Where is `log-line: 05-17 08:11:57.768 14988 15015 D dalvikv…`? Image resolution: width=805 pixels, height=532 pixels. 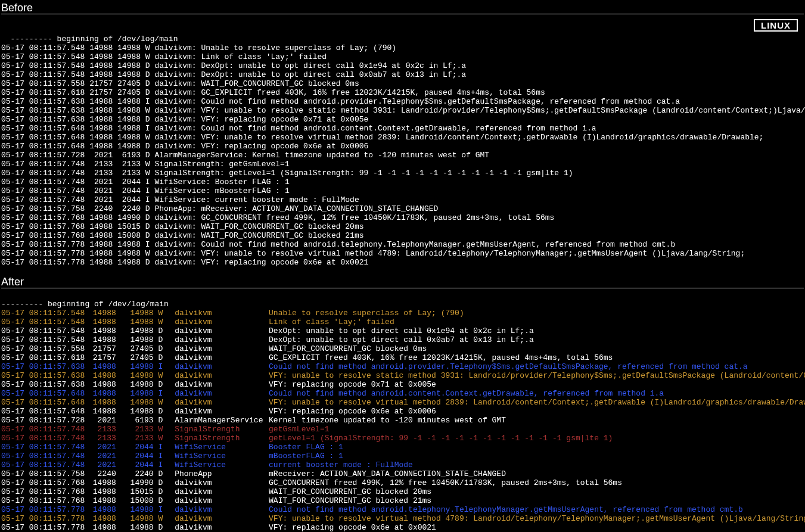 log-line: 05-17 08:11:57.768 14988 15015 D dalvikv… is located at coordinates (403, 492).